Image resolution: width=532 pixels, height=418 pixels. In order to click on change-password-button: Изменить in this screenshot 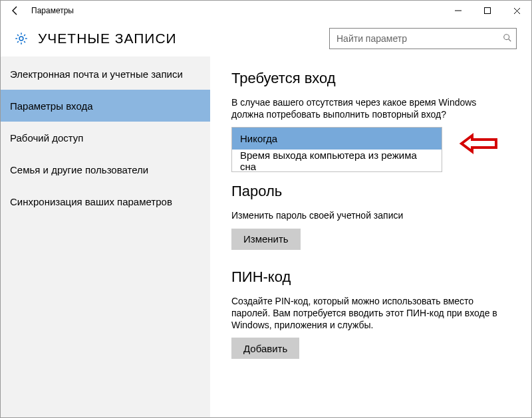, I will do `click(266, 239)`.